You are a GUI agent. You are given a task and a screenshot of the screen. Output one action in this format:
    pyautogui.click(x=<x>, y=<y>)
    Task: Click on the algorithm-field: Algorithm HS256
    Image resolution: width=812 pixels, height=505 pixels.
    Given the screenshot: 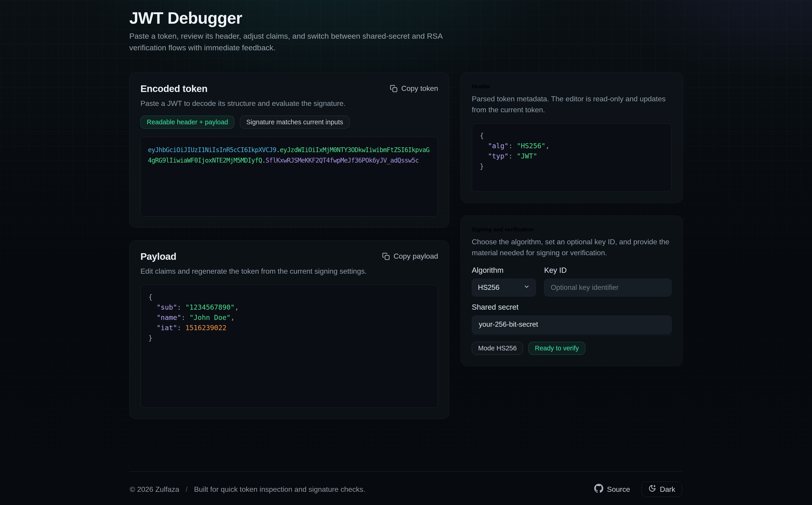 What is the action you would take?
    pyautogui.click(x=504, y=281)
    